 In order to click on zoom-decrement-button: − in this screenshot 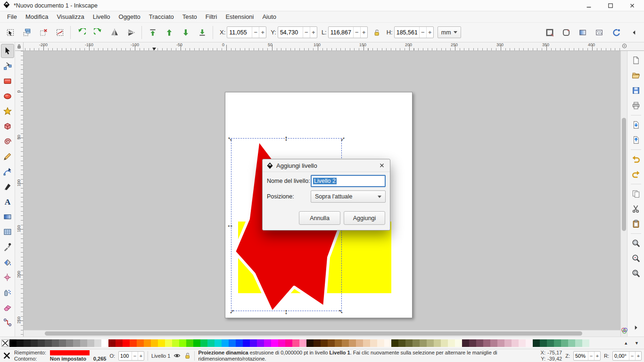, I will do `click(591, 356)`.